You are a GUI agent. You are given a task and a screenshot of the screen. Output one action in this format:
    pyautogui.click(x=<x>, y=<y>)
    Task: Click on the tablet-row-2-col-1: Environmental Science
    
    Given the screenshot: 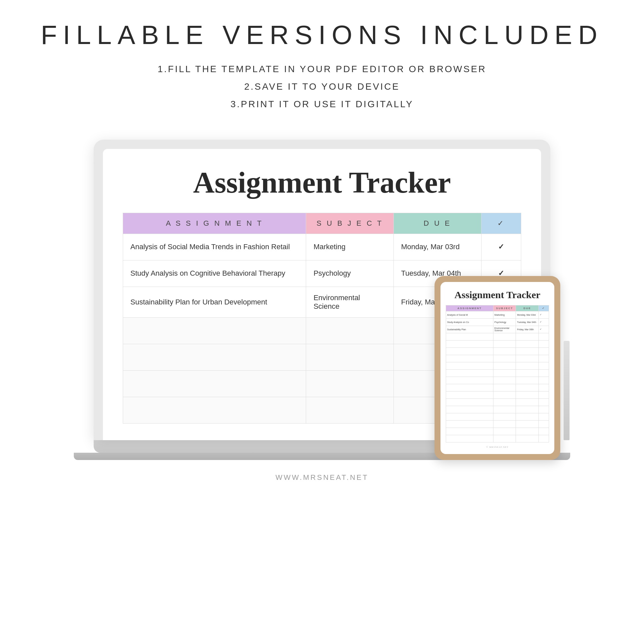 What is the action you would take?
    pyautogui.click(x=505, y=329)
    